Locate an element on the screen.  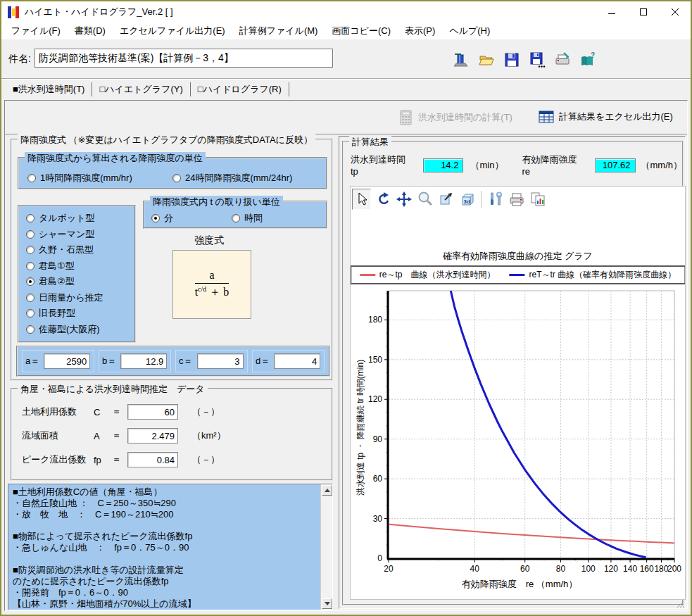
chart-title: 確率有効降雨強度曲線の推定 グラフ is located at coordinates (518, 256).